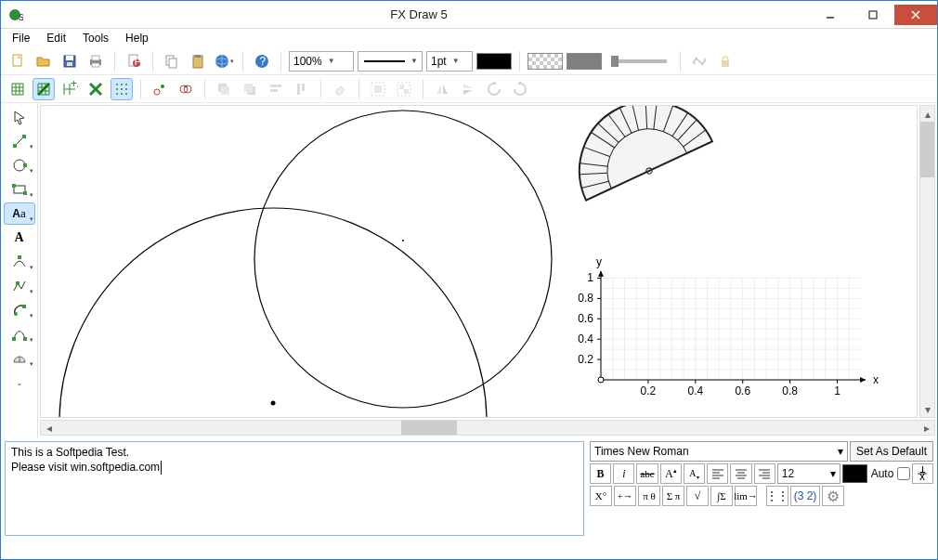 The width and height of the screenshot is (938, 560). Describe the element at coordinates (468, 89) in the screenshot. I see `flip-v-icon` at that location.